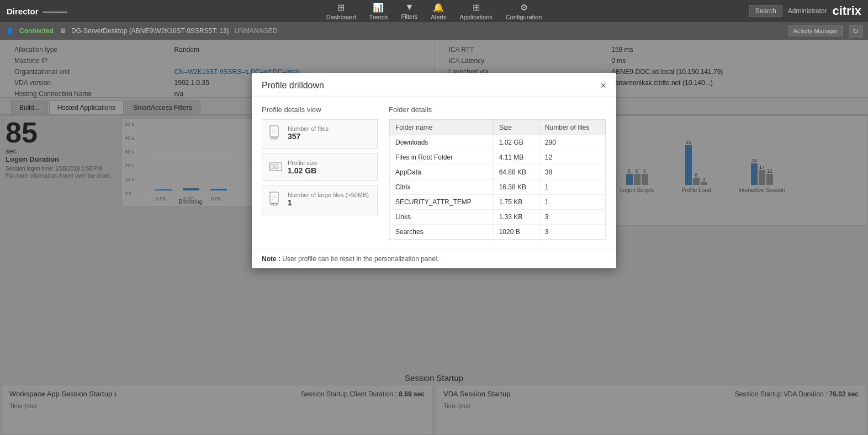 The image size is (868, 435). Describe the element at coordinates (341, 17) in the screenshot. I see `dashboard-label: Dashboard` at that location.